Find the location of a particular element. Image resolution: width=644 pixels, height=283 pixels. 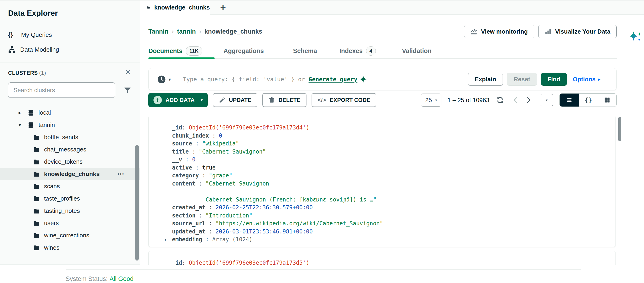

view-options-dropdown: ▾ is located at coordinates (546, 100).